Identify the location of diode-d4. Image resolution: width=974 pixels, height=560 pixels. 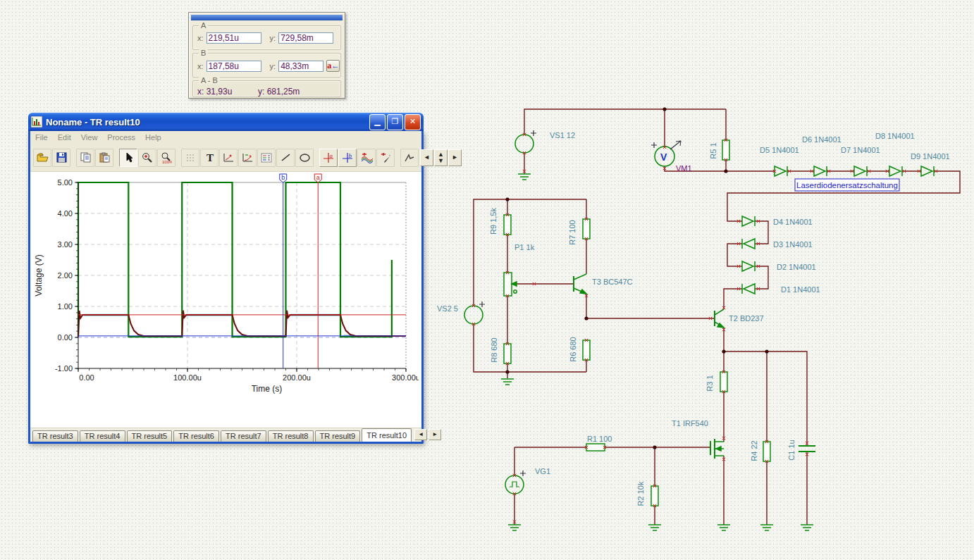
(748, 221).